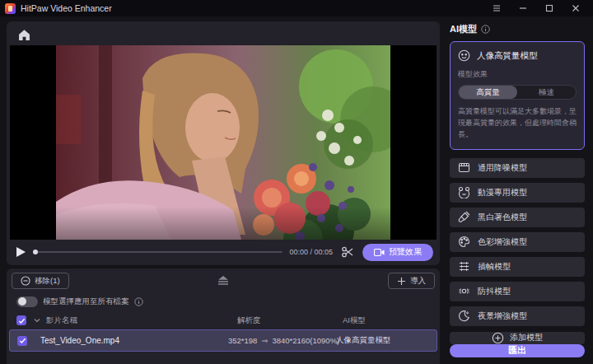 The width and height of the screenshot is (593, 364). What do you see at coordinates (465, 217) in the screenshot?
I see `paint-brush-icon` at bounding box center [465, 217].